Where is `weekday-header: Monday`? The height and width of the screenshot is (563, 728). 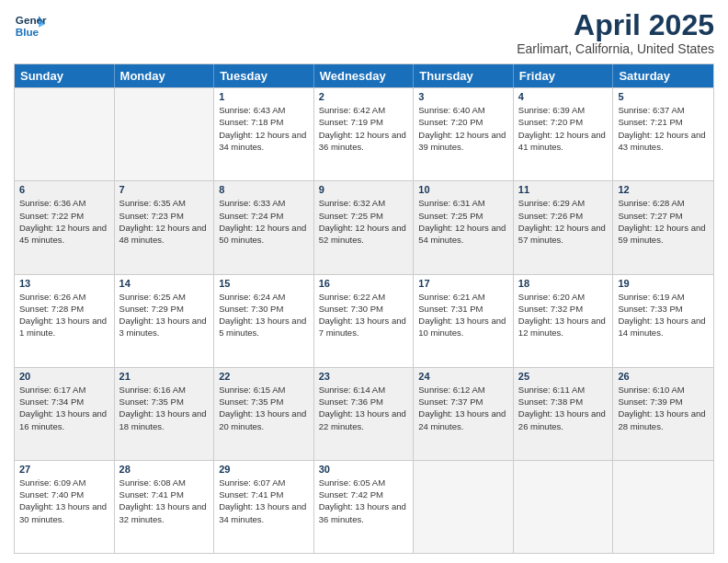 weekday-header: Monday is located at coordinates (165, 75).